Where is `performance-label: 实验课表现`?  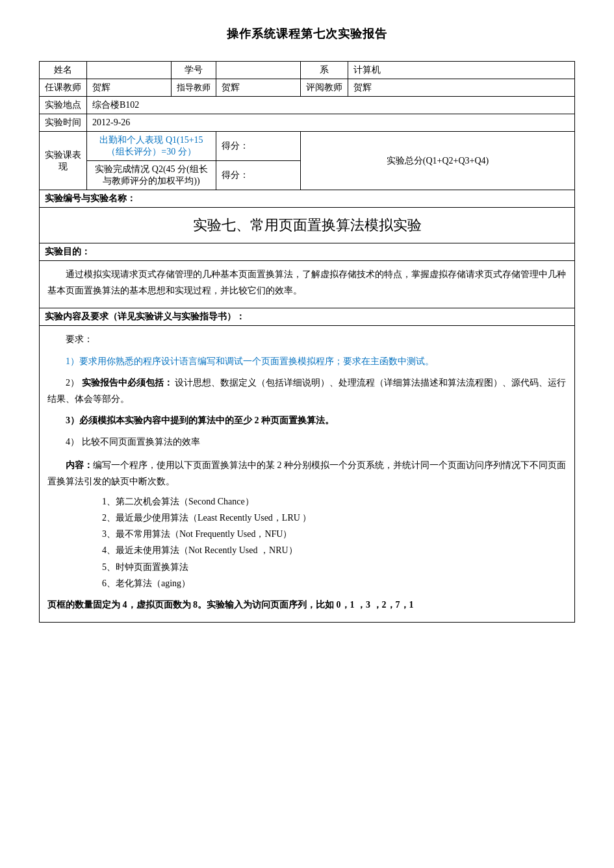 performance-label: 实验课表现 is located at coordinates (64, 161).